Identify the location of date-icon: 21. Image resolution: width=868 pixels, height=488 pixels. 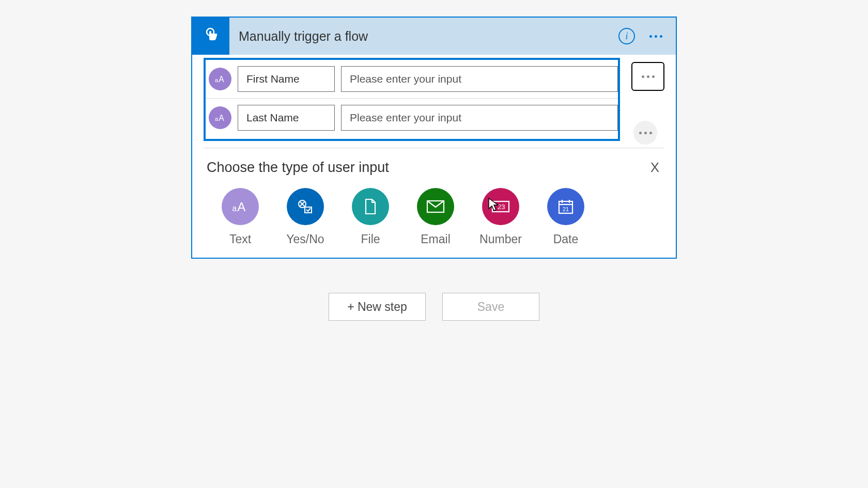
(566, 207).